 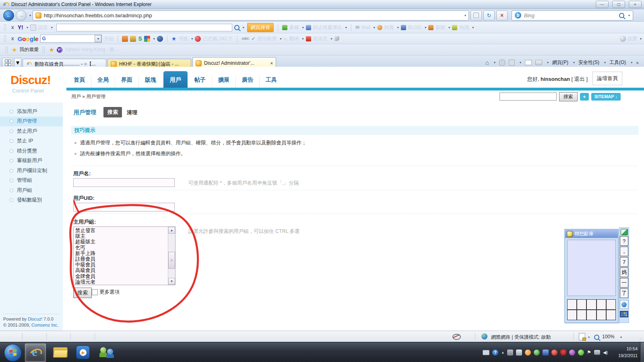 What do you see at coordinates (183, 39) in the screenshot?
I see `google-bookmarks-label: 书签` at bounding box center [183, 39].